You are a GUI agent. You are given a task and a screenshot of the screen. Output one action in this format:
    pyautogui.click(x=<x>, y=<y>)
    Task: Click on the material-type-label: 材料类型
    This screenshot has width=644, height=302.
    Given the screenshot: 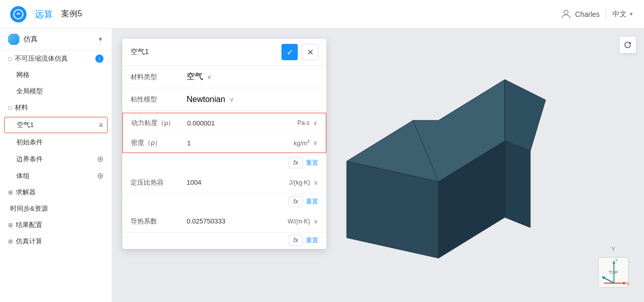 What is the action you would take?
    pyautogui.click(x=159, y=77)
    